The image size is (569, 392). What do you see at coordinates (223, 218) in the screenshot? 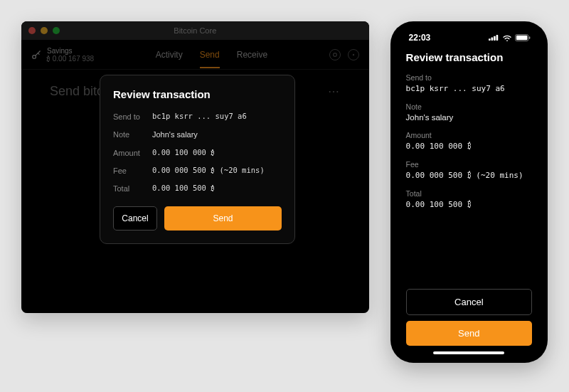
I see `send-button: Send` at bounding box center [223, 218].